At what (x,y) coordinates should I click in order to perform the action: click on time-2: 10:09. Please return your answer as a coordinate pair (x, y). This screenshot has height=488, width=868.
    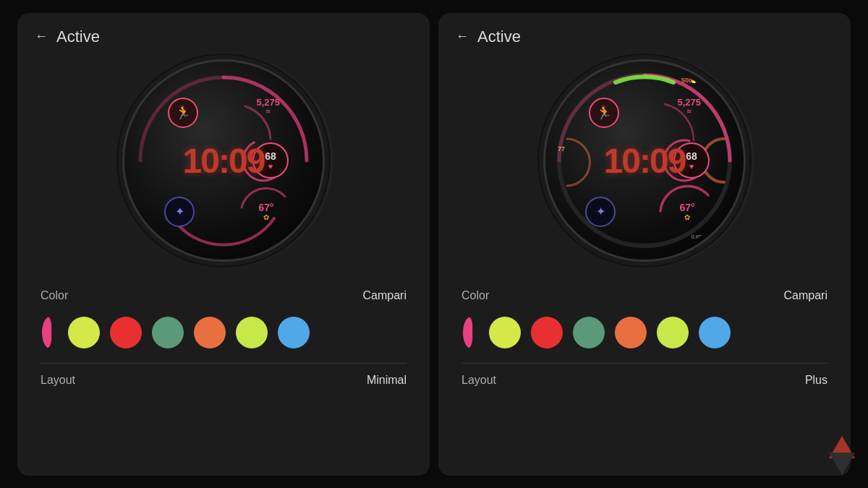
    Looking at the image, I should click on (645, 160).